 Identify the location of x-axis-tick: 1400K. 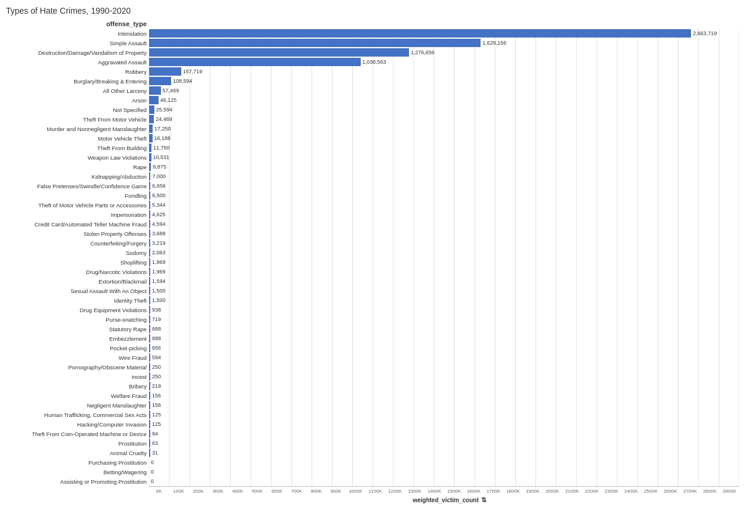
(434, 491).